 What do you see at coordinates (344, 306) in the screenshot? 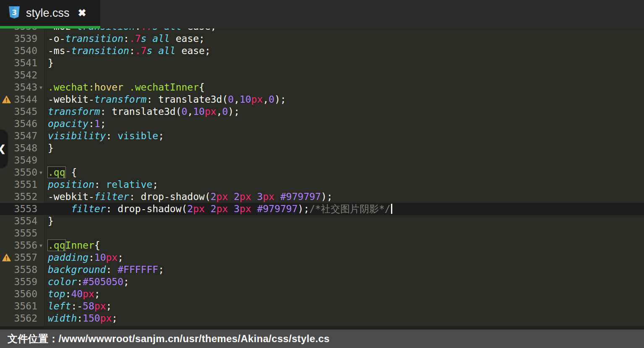
I see `code-text: left:-58px;` at bounding box center [344, 306].